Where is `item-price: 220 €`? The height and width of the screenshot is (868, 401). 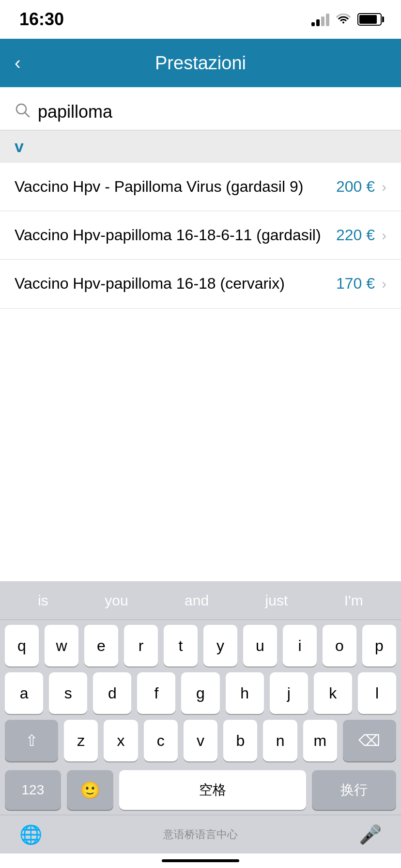
item-price: 220 € is located at coordinates (355, 235).